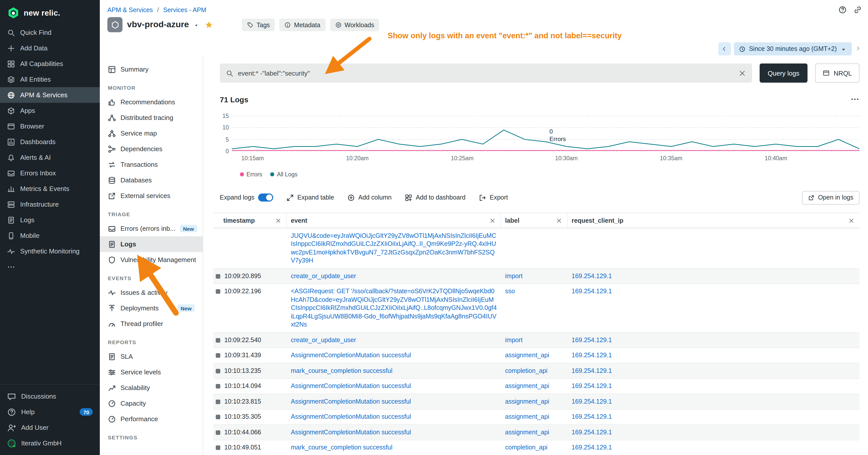  I want to click on table-row: JUQVU&code=eyJraWQiOiJjcGltY29yZV8wOTl1M…, so click(536, 249).